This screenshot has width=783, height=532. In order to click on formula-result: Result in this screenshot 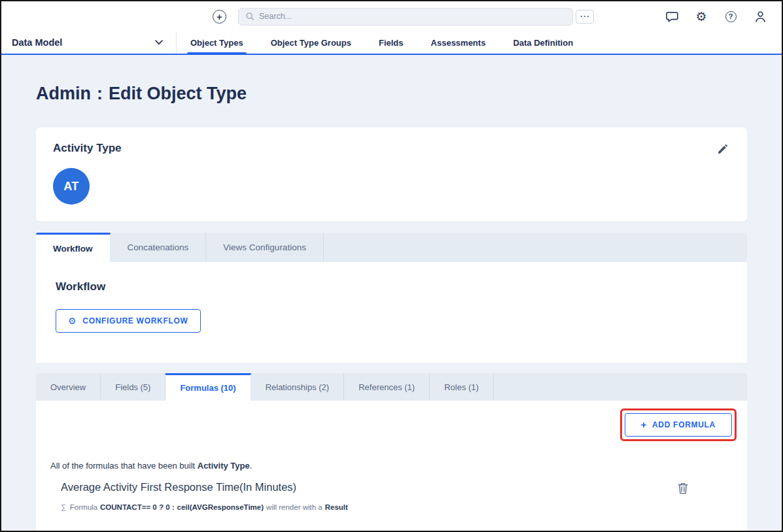, I will do `click(336, 507)`.